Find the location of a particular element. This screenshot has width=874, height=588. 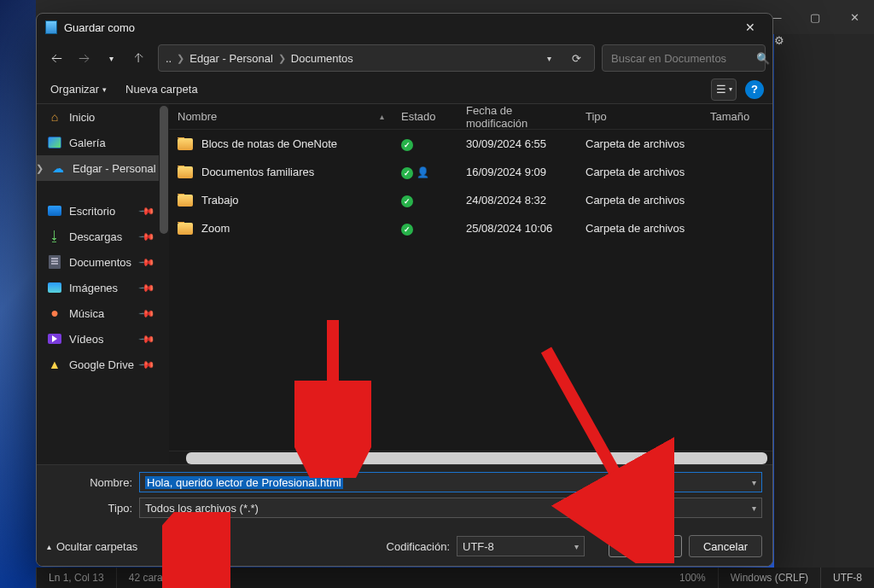

parent-statusbar: Ln 1, Col 13 42 caracteres. 100% Windows… is located at coordinates (455, 578).